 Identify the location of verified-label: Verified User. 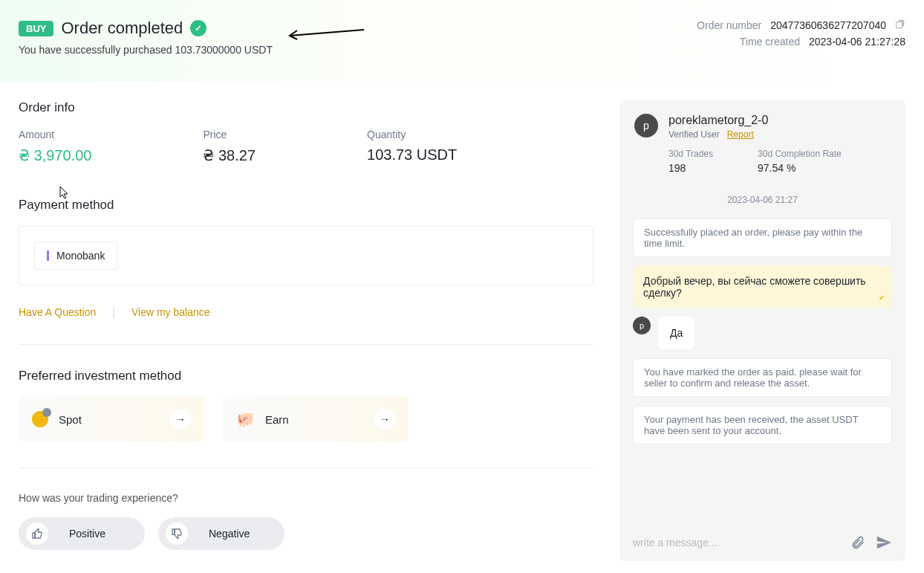
(694, 135).